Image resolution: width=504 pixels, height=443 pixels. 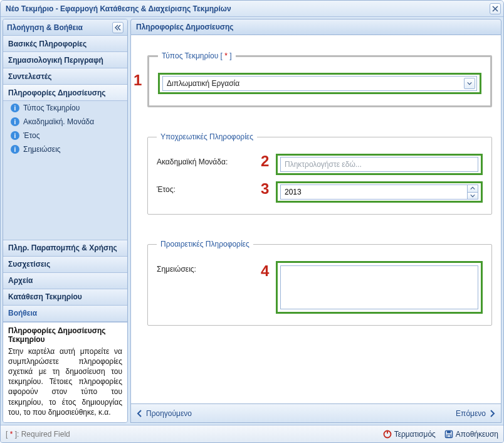 I want to click on tree-label: Τύπος Τεκμηρίου, so click(x=51, y=108).